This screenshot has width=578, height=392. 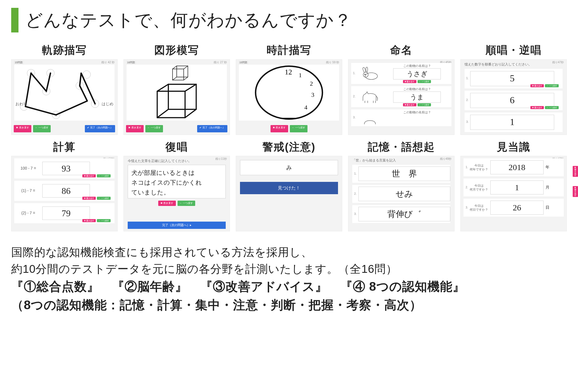 What do you see at coordinates (547, 167) in the screenshot?
I see `unit-label: 年` at bounding box center [547, 167].